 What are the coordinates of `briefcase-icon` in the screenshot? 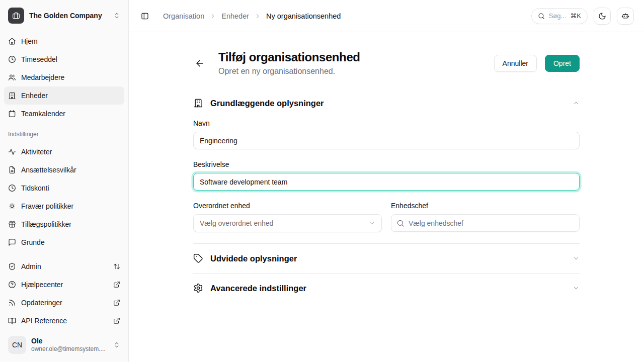 It's located at (16, 16).